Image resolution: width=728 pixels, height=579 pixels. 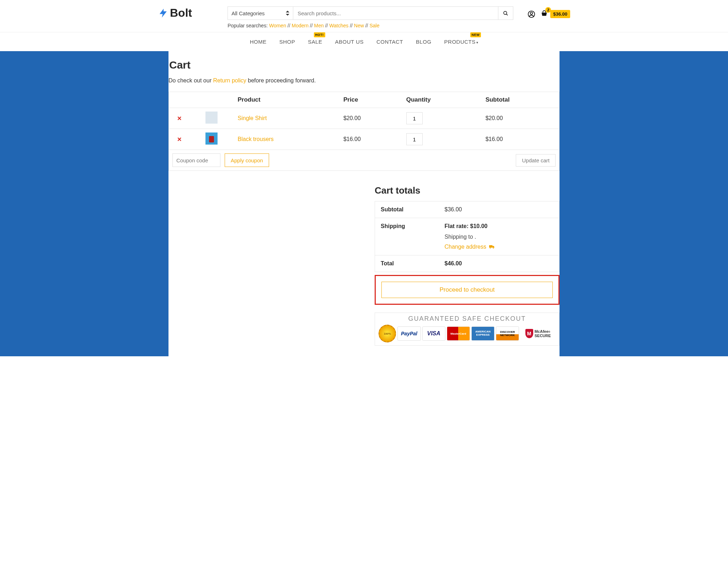 What do you see at coordinates (476, 35) in the screenshot?
I see `new-badge: NEW` at bounding box center [476, 35].